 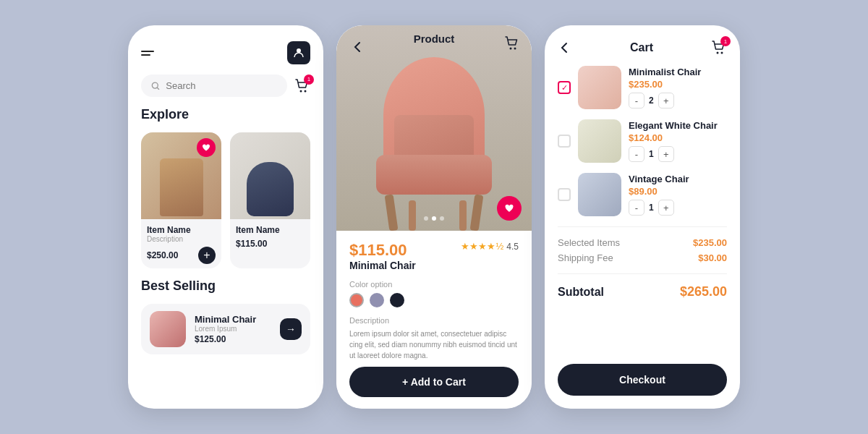 What do you see at coordinates (589, 243) in the screenshot?
I see `selected-items-label: Selected Items` at bounding box center [589, 243].